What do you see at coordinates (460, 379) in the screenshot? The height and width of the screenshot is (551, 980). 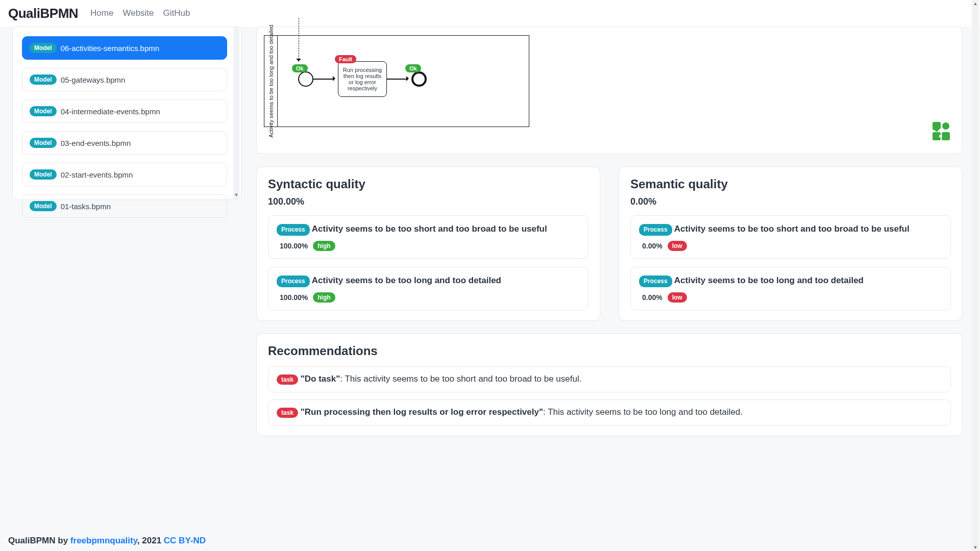 I see `rec-text: : This activity seems to be too short an…` at bounding box center [460, 379].